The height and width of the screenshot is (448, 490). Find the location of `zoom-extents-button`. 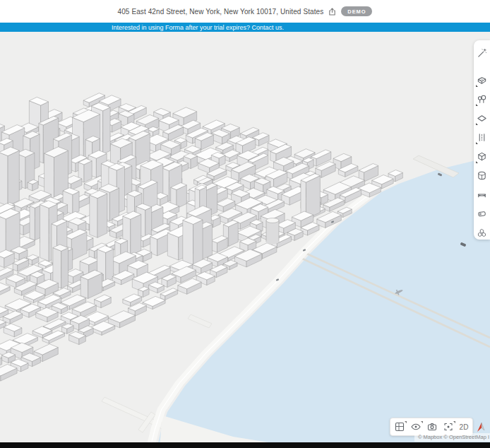

zoom-extents-button is located at coordinates (448, 427).